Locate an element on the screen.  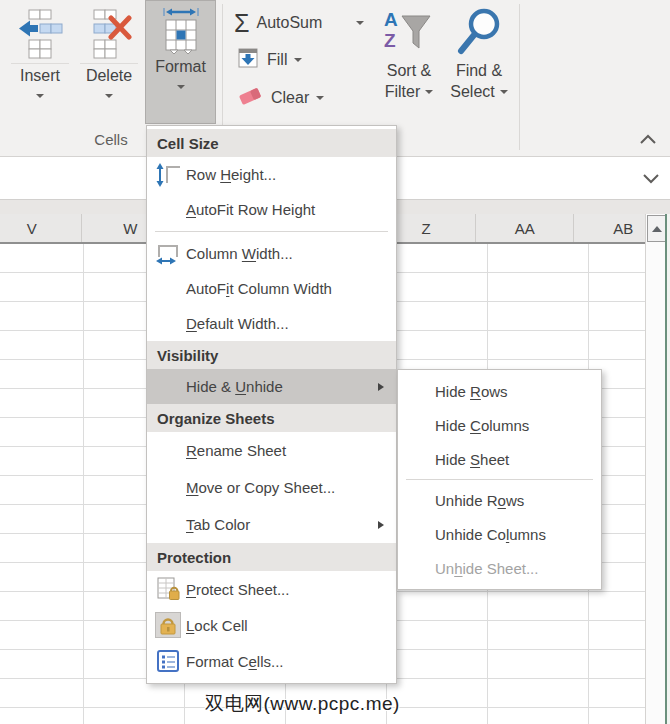
label-part: utoFit Row Height is located at coordinates (256, 210).